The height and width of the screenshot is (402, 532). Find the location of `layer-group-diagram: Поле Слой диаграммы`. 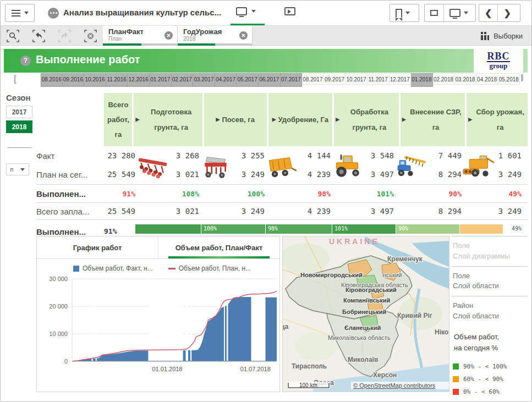

layer-group-diagram: Поле Слой диаграммы is located at coordinates (490, 251).